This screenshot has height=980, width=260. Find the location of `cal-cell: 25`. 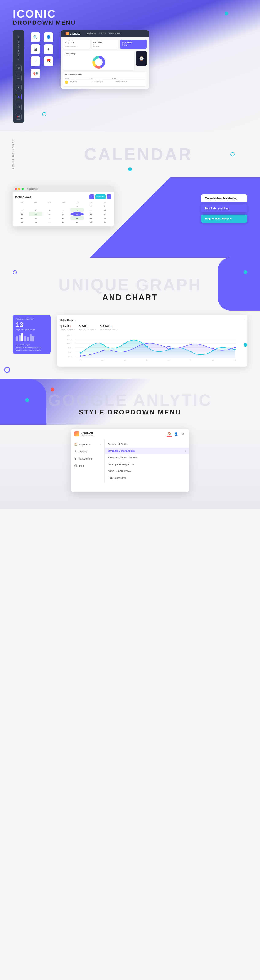

cal-cell: 25 is located at coordinates (22, 222).